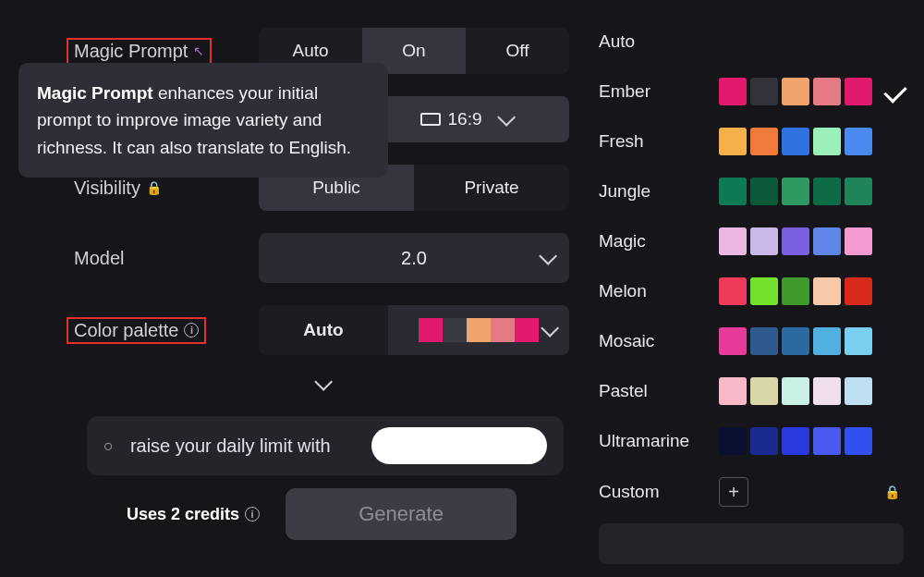  Describe the element at coordinates (193, 514) in the screenshot. I see `credits-label: Uses 2 credits i` at that location.